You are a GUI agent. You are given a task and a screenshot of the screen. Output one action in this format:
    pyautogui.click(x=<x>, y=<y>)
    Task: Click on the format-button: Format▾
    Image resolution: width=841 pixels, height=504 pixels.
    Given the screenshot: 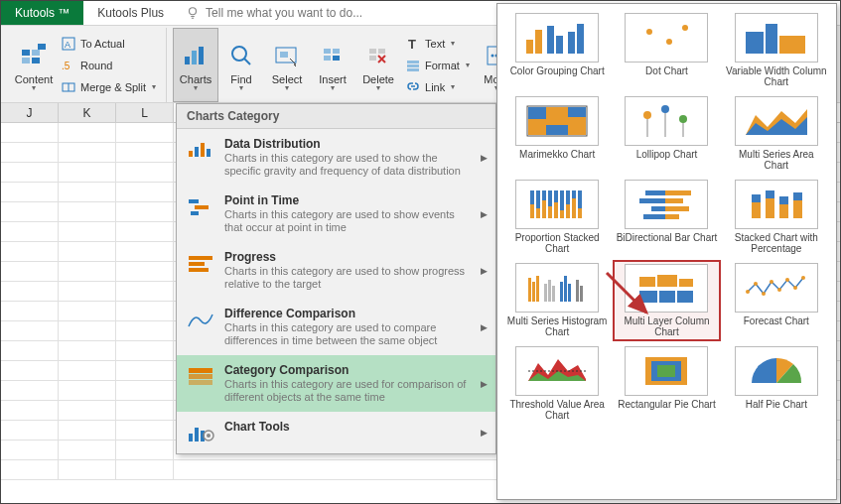 What is the action you would take?
    pyautogui.click(x=437, y=65)
    